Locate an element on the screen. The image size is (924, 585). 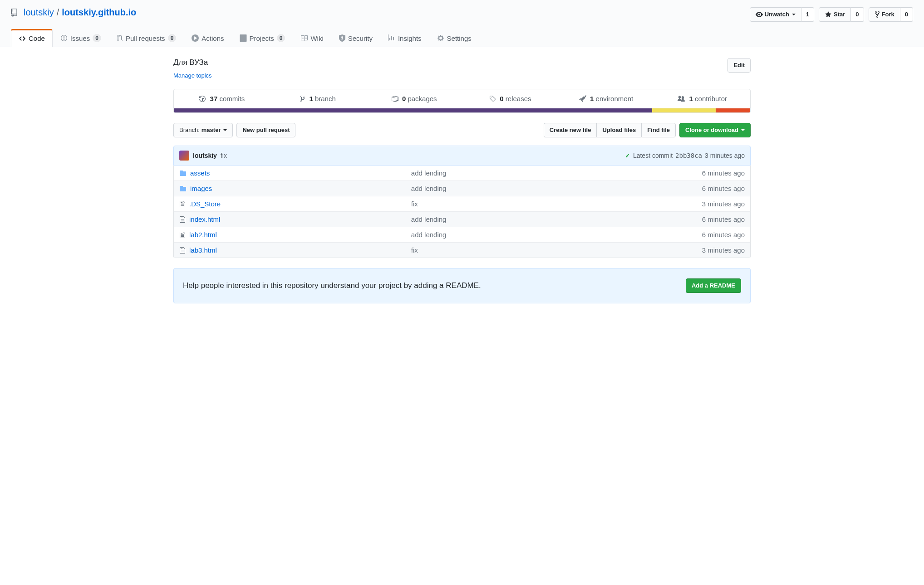
branch-select-label: Branch: is located at coordinates (190, 130).